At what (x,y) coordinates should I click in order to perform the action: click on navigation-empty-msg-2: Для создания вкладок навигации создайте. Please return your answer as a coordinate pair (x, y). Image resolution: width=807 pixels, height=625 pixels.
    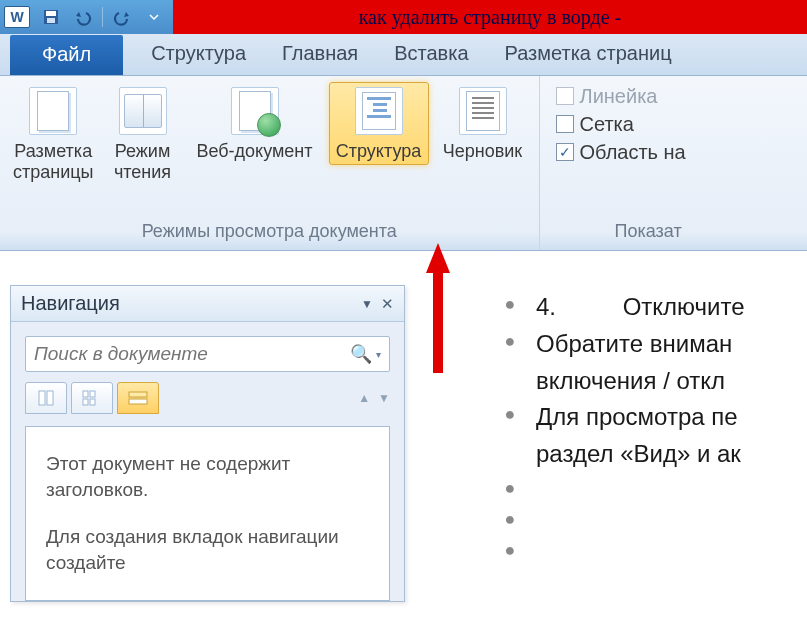
    Looking at the image, I should click on (208, 550).